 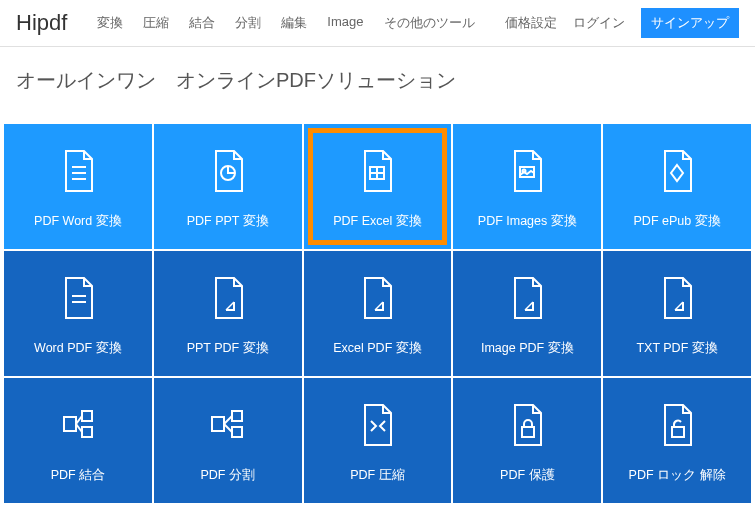 I want to click on tile-label: PDF 圧縮, so click(x=377, y=476).